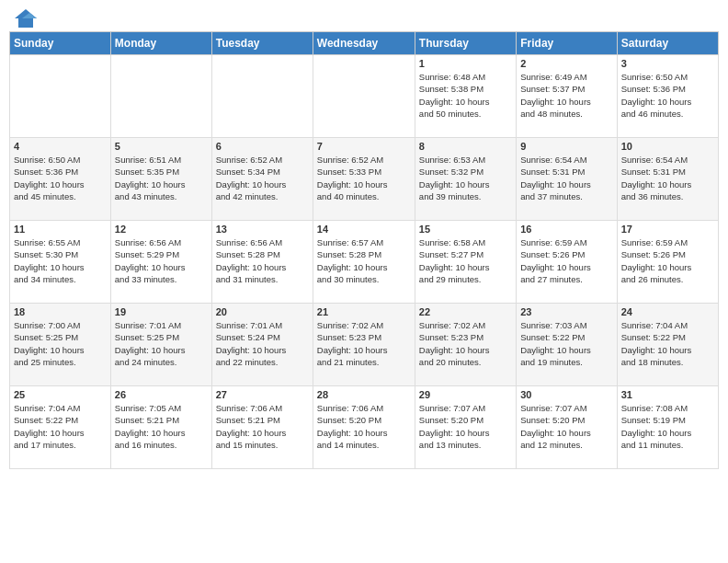 The width and height of the screenshot is (728, 563). I want to click on day-info: Sunrise: 6:55 AM Sunset: 5:30 PM Dayligh…, so click(61, 261).